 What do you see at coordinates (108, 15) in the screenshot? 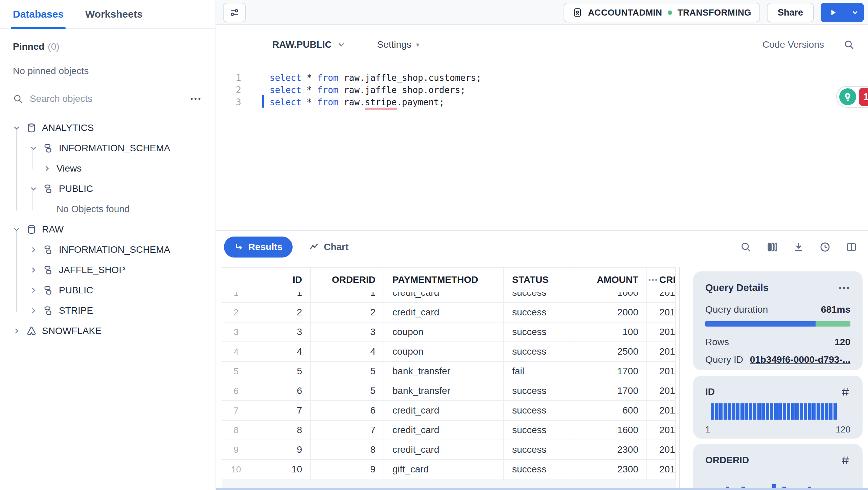
I see `sidebar-tabs: Databases Worksheets` at bounding box center [108, 15].